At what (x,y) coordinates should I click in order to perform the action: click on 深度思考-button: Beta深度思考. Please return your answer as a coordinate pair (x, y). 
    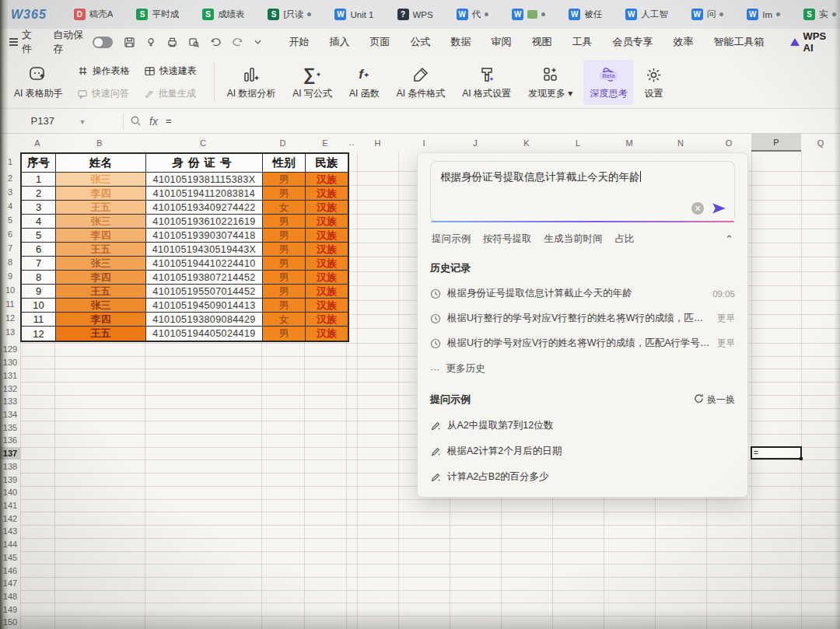
    Looking at the image, I should click on (608, 82).